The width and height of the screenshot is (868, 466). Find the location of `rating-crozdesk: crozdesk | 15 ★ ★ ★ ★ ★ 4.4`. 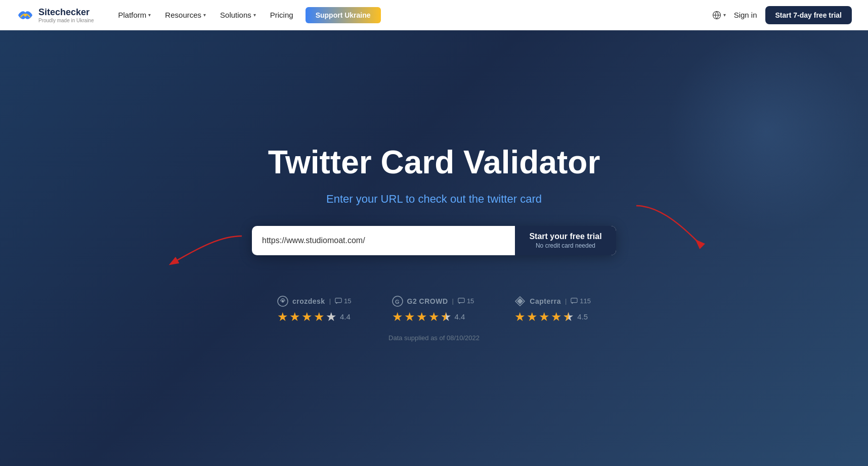

rating-crozdesk: crozdesk | 15 ★ ★ ★ ★ ★ 4.4 is located at coordinates (315, 310).